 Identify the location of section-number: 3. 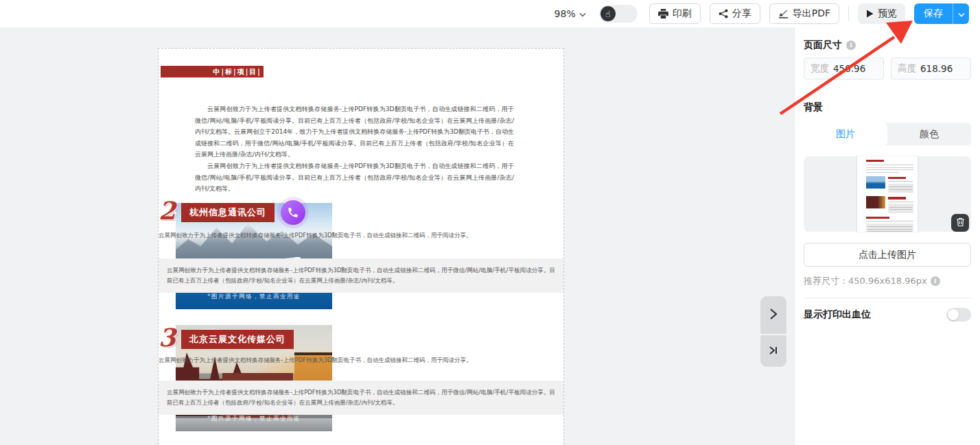
(167, 337).